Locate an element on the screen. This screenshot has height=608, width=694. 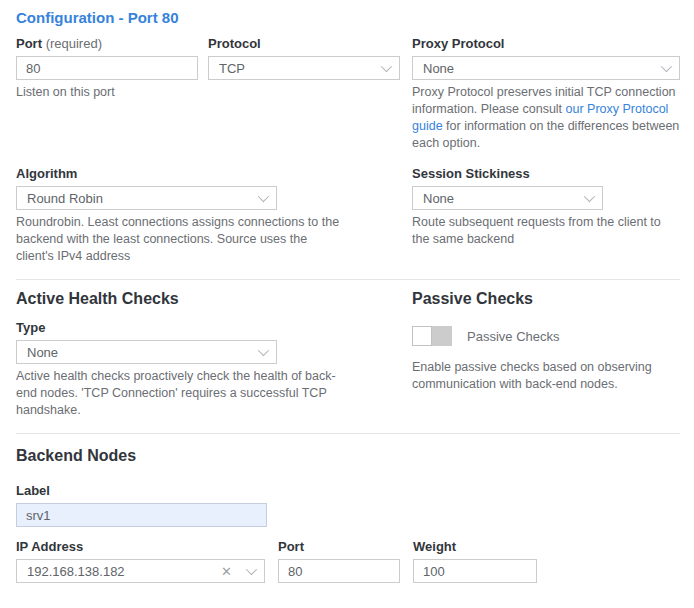
node-label-label: Label is located at coordinates (142, 491).